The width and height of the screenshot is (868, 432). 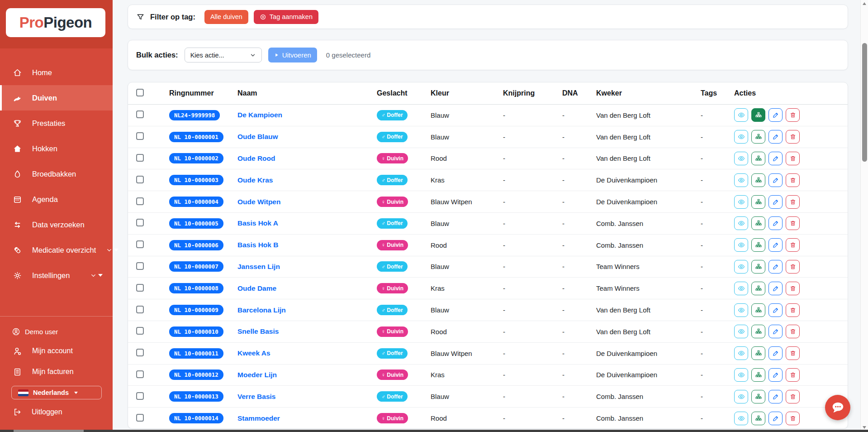 I want to click on scroll-up-arrow-icon, so click(x=864, y=4).